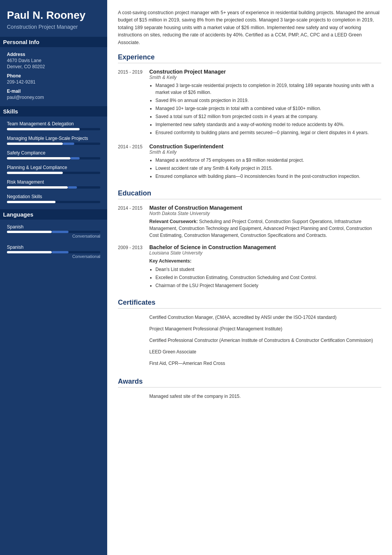 Image resolution: width=392 pixels, height=555 pixels. Describe the element at coordinates (54, 111) in the screenshot. I see `skills-section-title: Skills` at that location.